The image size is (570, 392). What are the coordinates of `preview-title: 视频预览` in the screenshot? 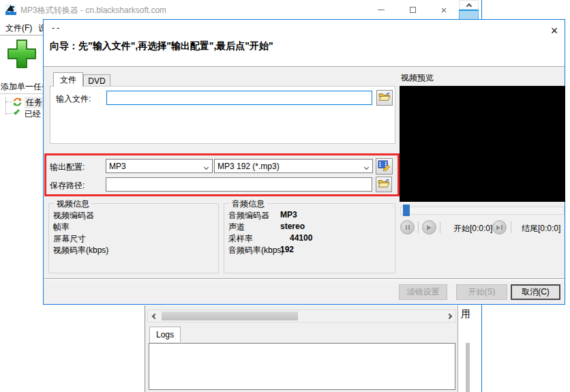 It's located at (417, 78).